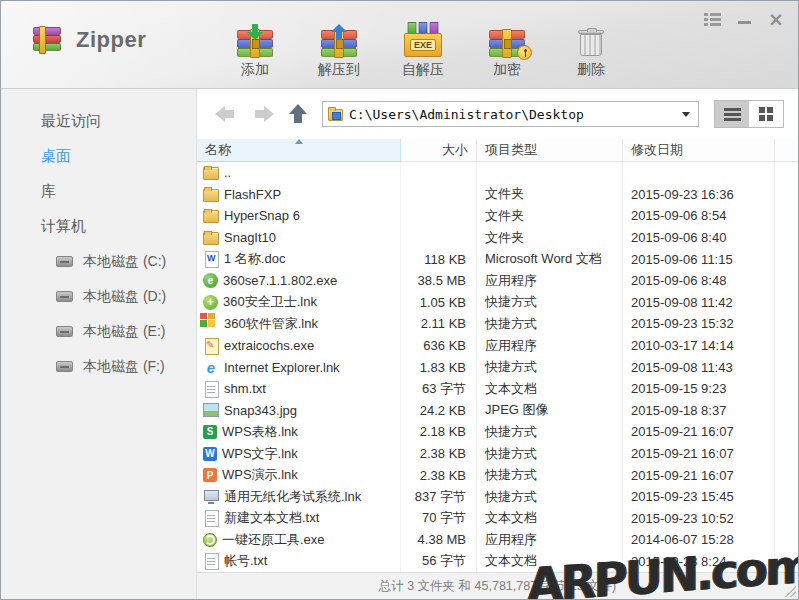 The height and width of the screenshot is (600, 799). Describe the element at coordinates (498, 562) in the screenshot. I see `table-row: 帐号.txt56 字节文本文档2015-09-23 8:24` at that location.